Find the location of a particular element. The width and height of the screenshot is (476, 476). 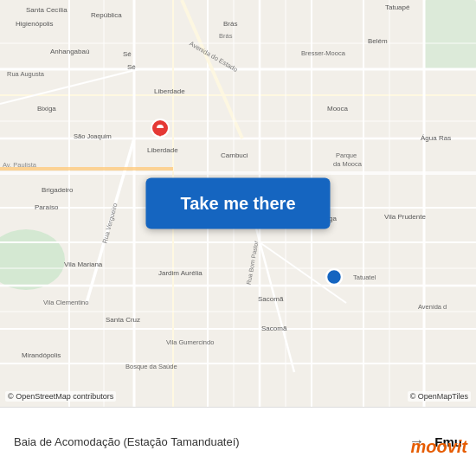

moovit-logo-text: moovit is located at coordinates (439, 447).